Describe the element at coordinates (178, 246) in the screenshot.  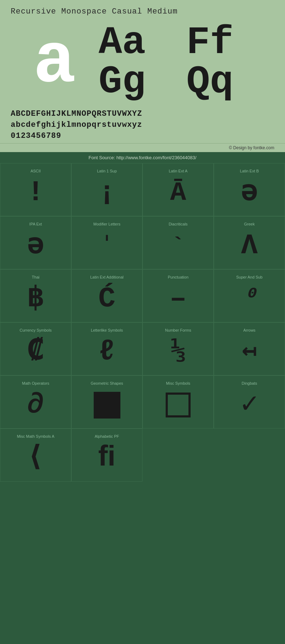
I see `glyph-char-diacriticals: `` at that location.